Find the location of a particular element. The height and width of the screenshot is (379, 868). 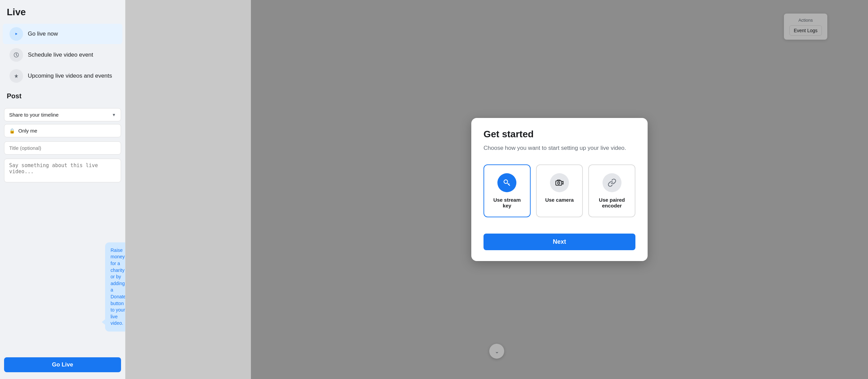

star-icon is located at coordinates (16, 76).